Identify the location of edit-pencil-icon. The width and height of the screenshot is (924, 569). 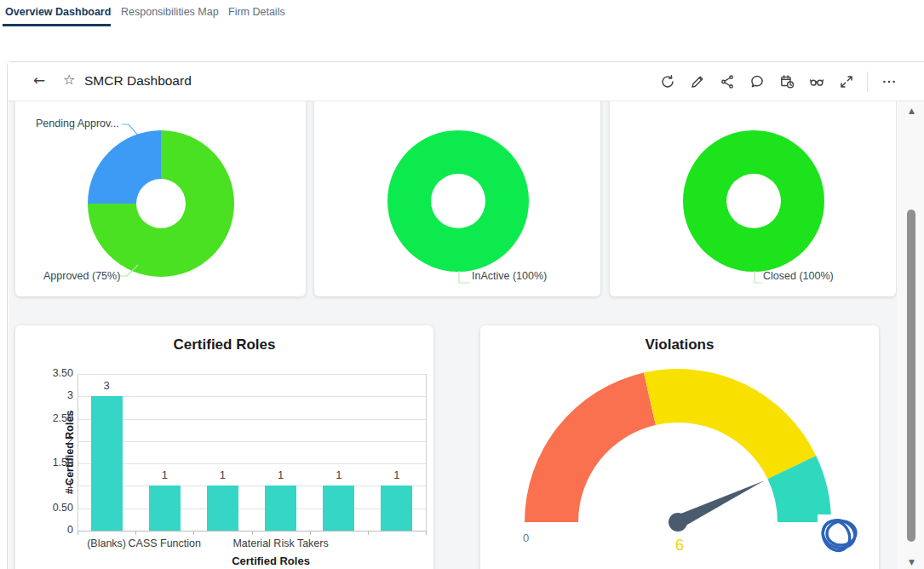
(697, 82).